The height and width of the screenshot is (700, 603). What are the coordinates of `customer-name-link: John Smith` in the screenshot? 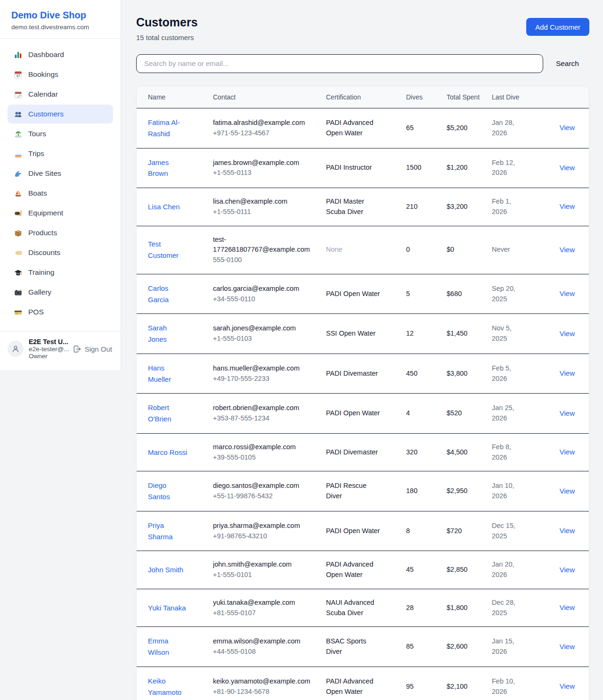 It's located at (166, 569).